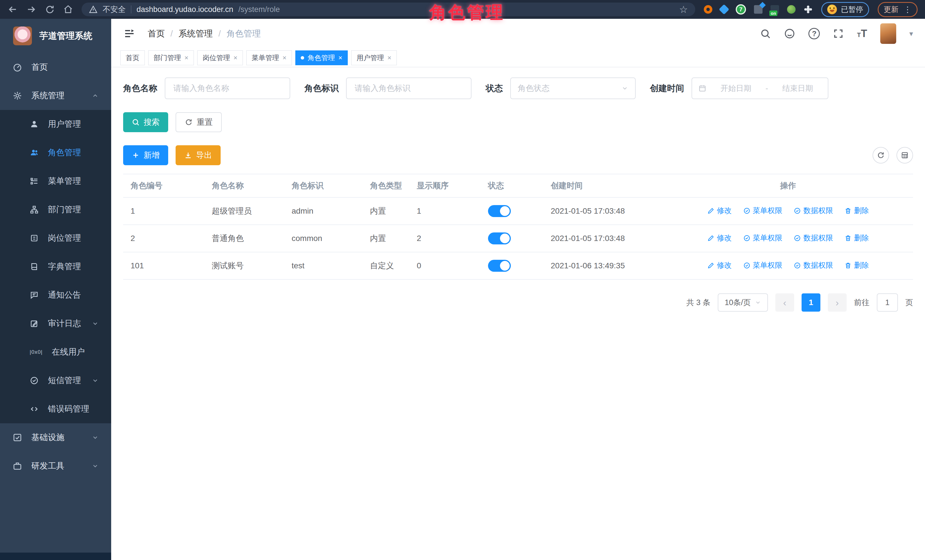 Image resolution: width=925 pixels, height=560 pixels. Describe the element at coordinates (911, 34) in the screenshot. I see `caret-down-icon: ▾` at that location.